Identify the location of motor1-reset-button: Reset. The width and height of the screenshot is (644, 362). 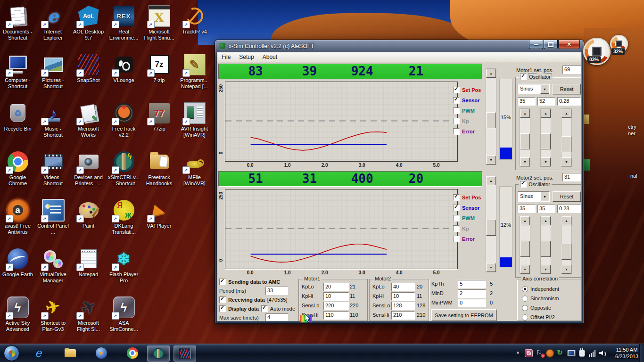
(567, 89).